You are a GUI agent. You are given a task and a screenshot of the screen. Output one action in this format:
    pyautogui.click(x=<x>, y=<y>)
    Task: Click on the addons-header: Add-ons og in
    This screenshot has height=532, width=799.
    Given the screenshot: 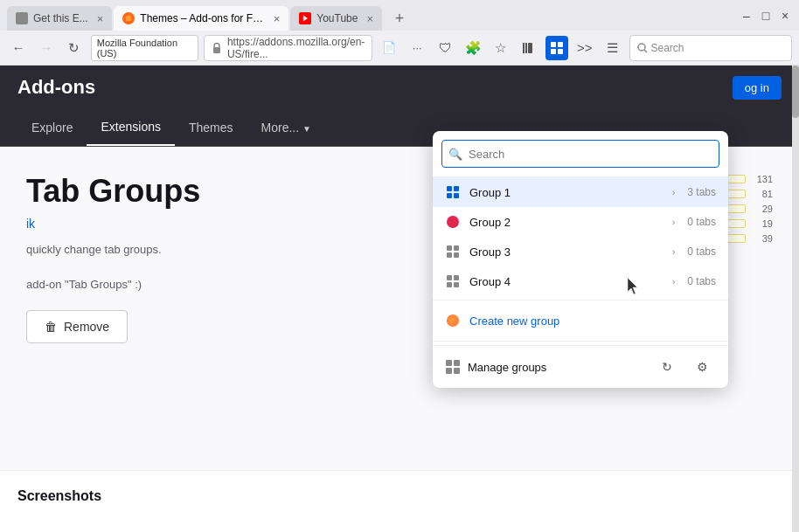 What is the action you would take?
    pyautogui.click(x=400, y=87)
    